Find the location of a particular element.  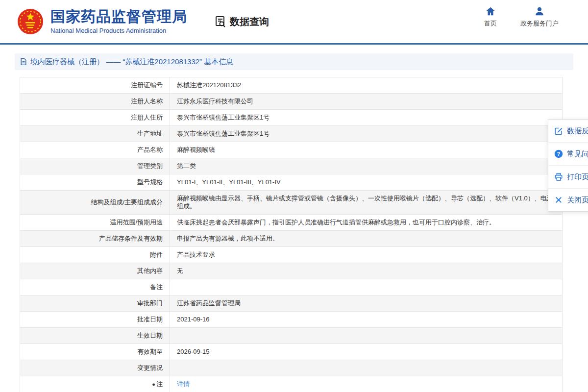

field-label: 注册证编号 is located at coordinates (95, 85).